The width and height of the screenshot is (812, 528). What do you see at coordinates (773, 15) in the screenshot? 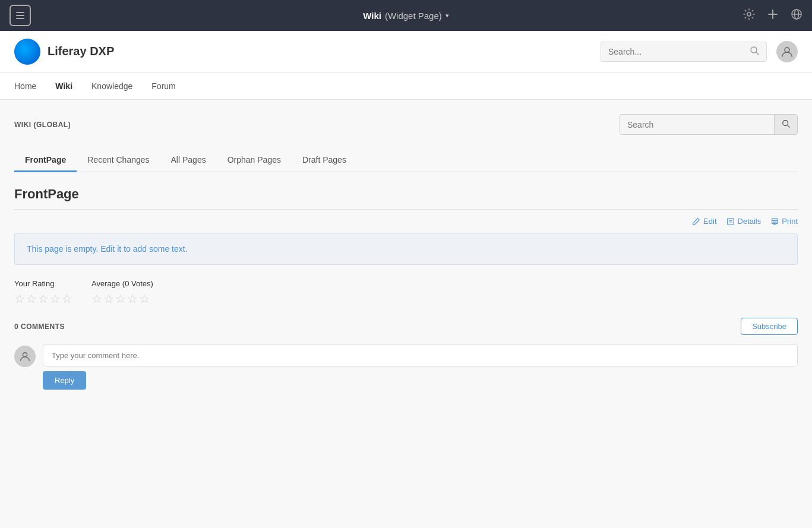
I see `top-bar-actions` at bounding box center [773, 15].